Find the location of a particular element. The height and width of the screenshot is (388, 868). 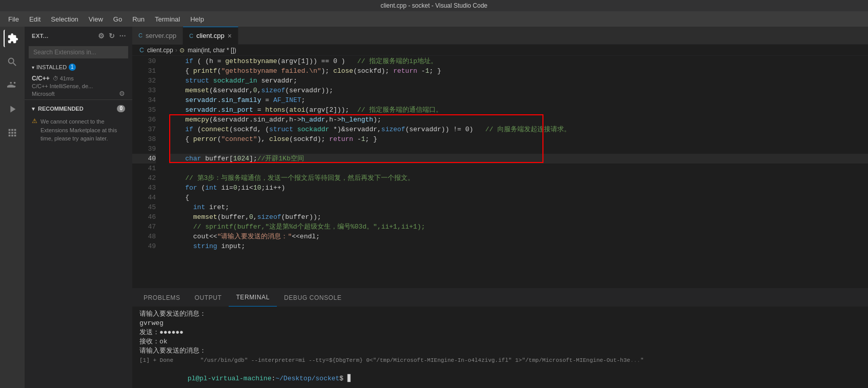

code-line-34: servaddr.sin_family = AF_INET; is located at coordinates (519, 100).